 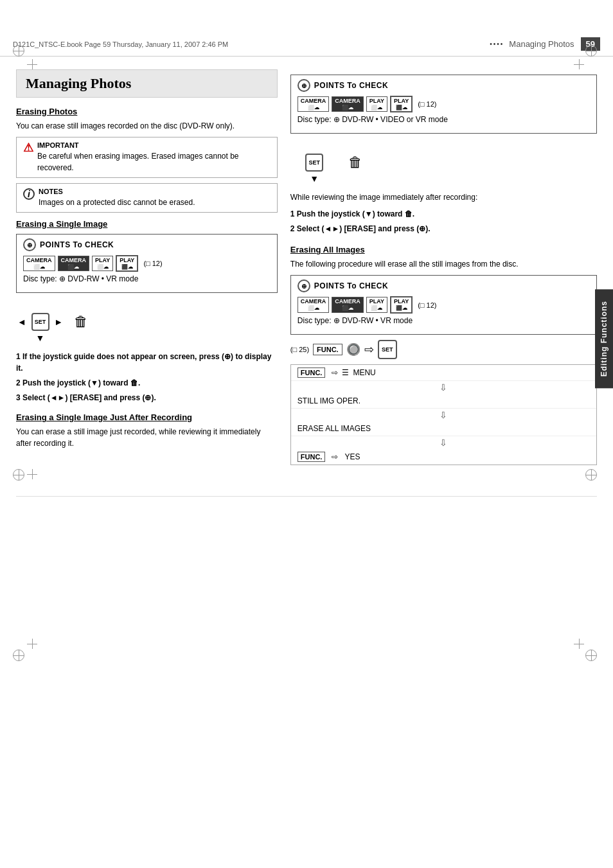 What do you see at coordinates (541, 44) in the screenshot?
I see `header-page-title: Managing Photos` at bounding box center [541, 44].